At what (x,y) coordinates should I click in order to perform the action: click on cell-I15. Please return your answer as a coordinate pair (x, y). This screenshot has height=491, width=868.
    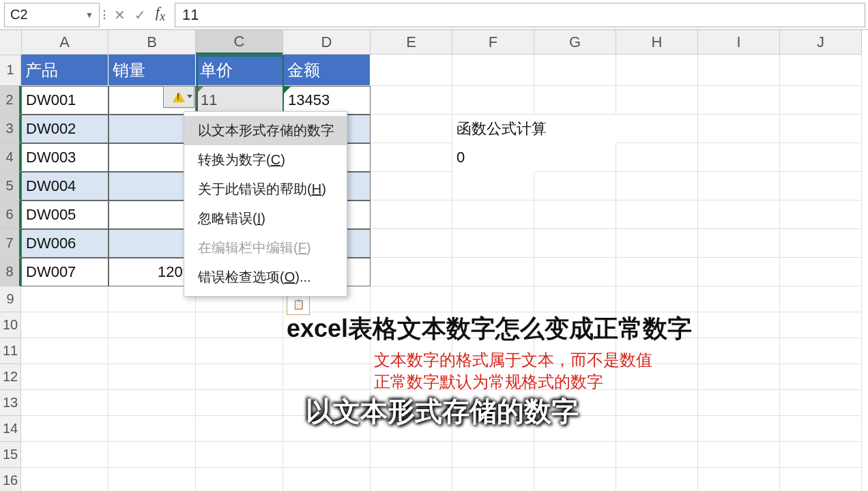
    Looking at the image, I should click on (739, 455).